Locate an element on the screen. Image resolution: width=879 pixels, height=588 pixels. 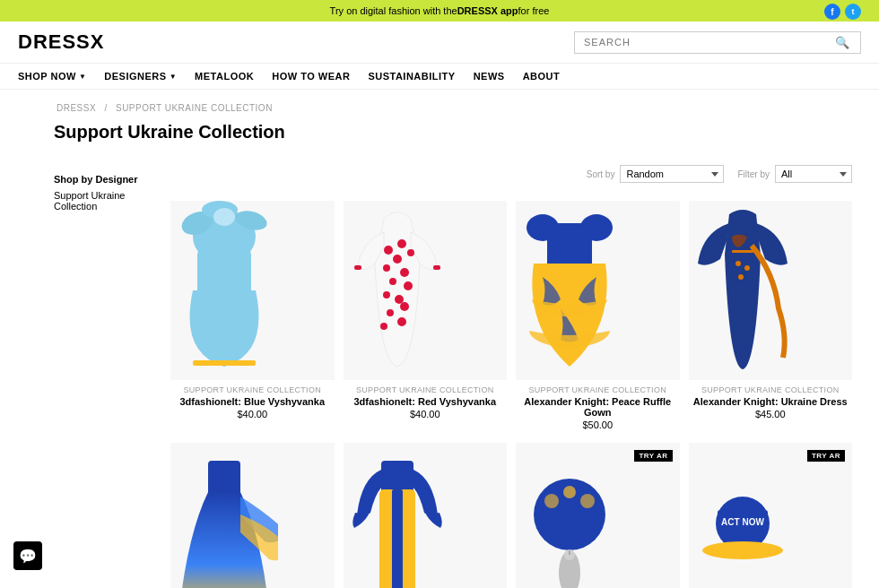
twitter-icon: t is located at coordinates (853, 12).